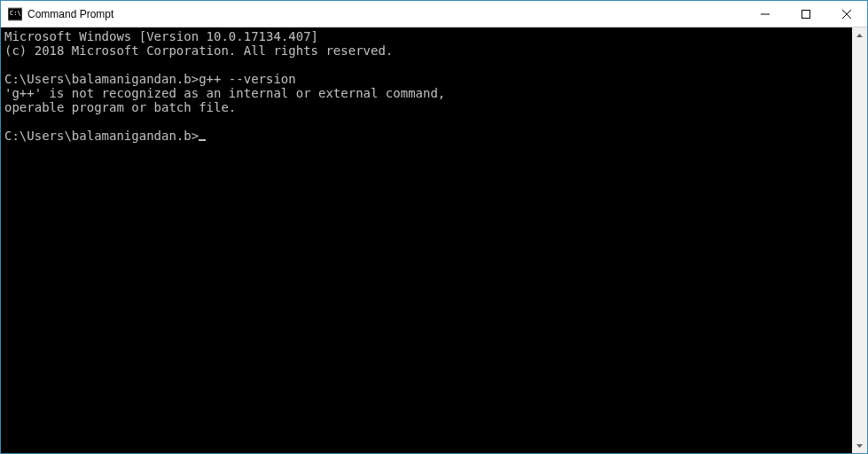  I want to click on close-button, so click(847, 14).